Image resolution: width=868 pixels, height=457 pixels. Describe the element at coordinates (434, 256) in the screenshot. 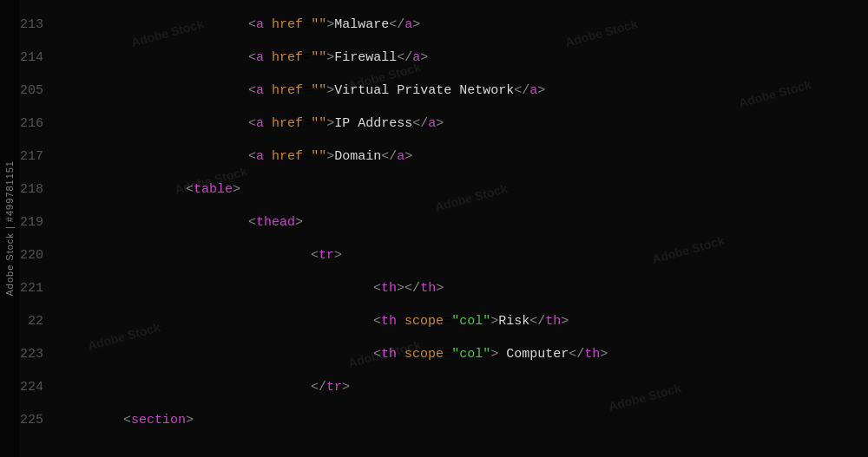

I see `code-line: 220 <tr>` at that location.